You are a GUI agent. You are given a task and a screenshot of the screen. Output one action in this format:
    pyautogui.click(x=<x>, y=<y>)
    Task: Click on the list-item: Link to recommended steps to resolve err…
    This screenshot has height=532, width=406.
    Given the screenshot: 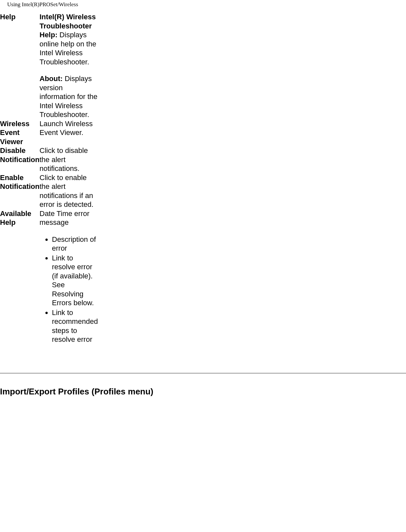 What is the action you would take?
    pyautogui.click(x=75, y=326)
    